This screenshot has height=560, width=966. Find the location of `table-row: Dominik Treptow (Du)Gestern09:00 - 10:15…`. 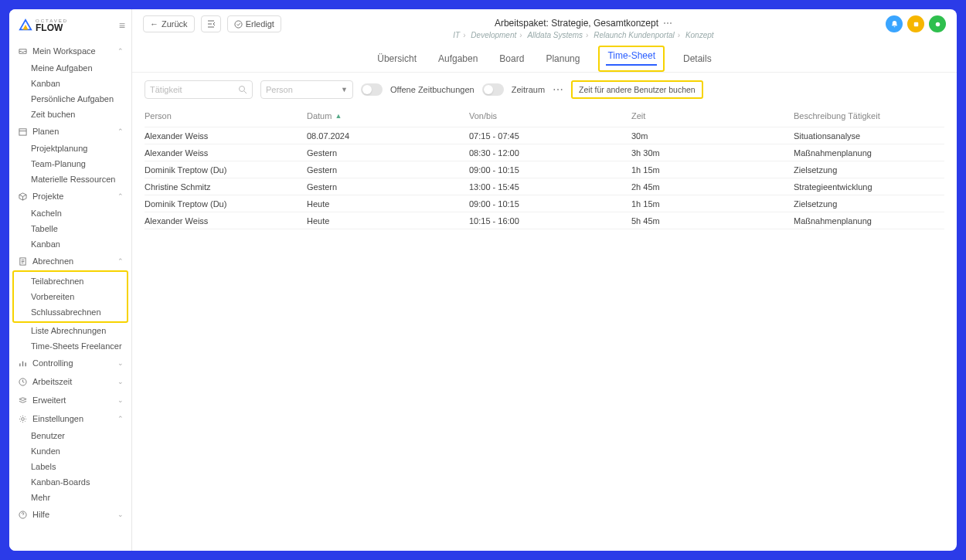

table-row: Dominik Treptow (Du)Gestern09:00 - 10:15… is located at coordinates (544, 170).